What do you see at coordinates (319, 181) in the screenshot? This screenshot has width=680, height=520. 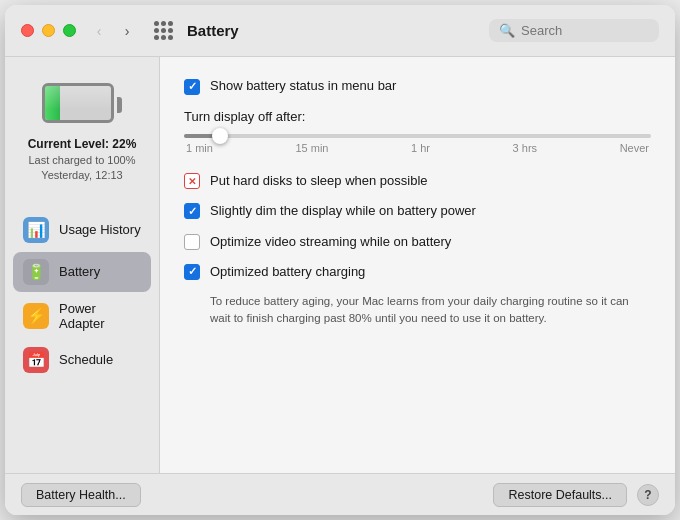 I see `hard-disks-label: Put hard disks to sleep when possible` at bounding box center [319, 181].